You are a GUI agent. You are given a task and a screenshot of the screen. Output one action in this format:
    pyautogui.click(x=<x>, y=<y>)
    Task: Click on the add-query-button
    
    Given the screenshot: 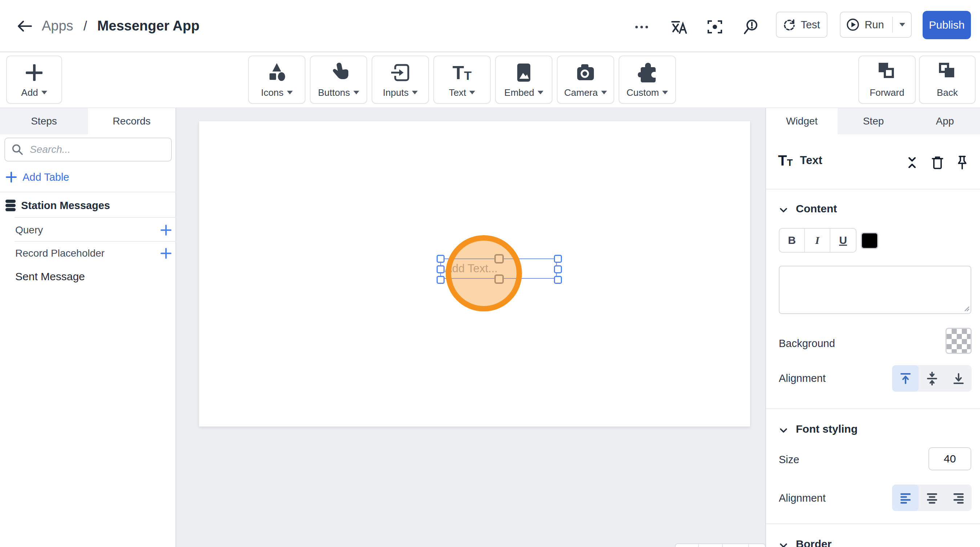 What is the action you would take?
    pyautogui.click(x=166, y=230)
    